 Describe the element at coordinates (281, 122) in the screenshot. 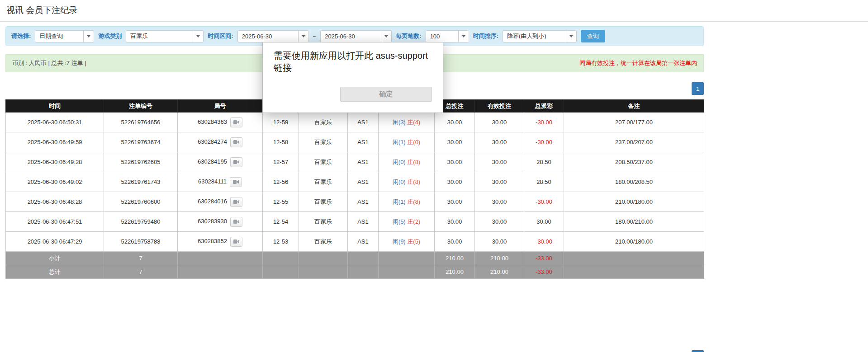

I see `cell-shoe-round: 12-59` at that location.